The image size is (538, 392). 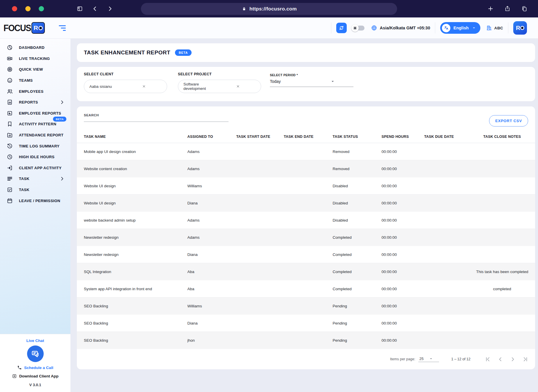 I want to click on forward-icon, so click(x=110, y=9).